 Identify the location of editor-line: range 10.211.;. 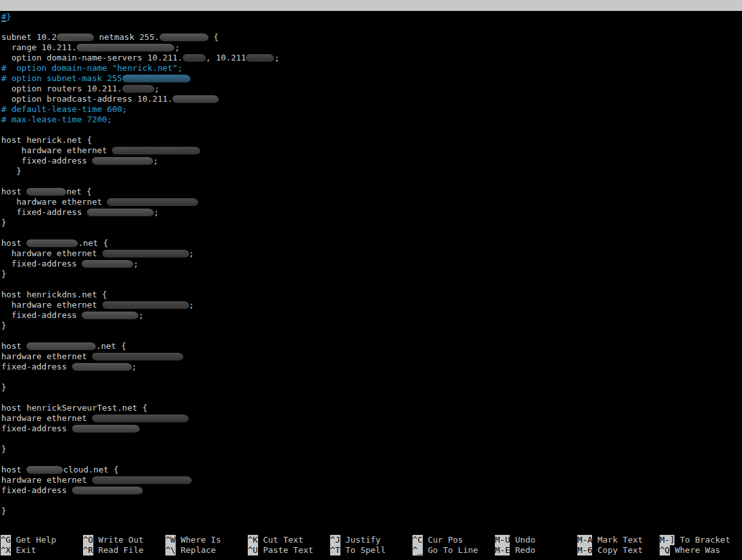
(372, 48).